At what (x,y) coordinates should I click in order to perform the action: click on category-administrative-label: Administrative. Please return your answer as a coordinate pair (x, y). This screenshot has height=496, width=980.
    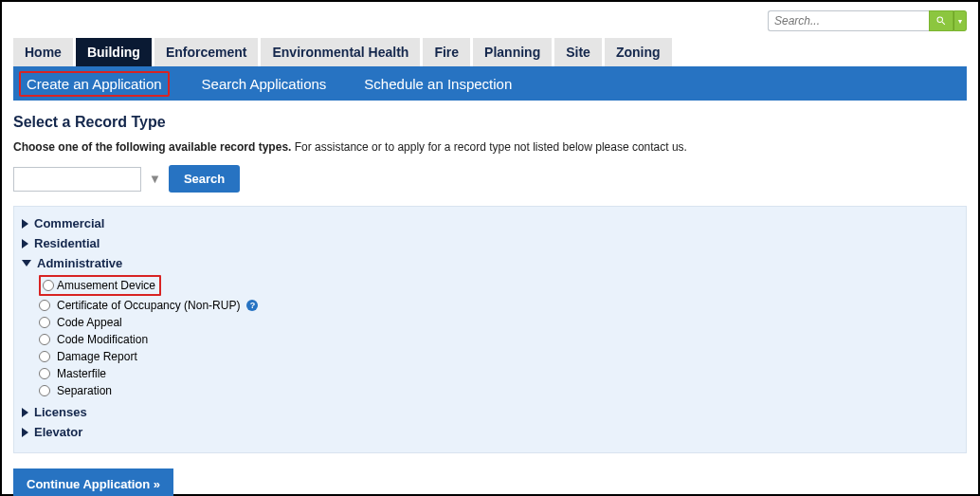
    Looking at the image, I should click on (80, 264).